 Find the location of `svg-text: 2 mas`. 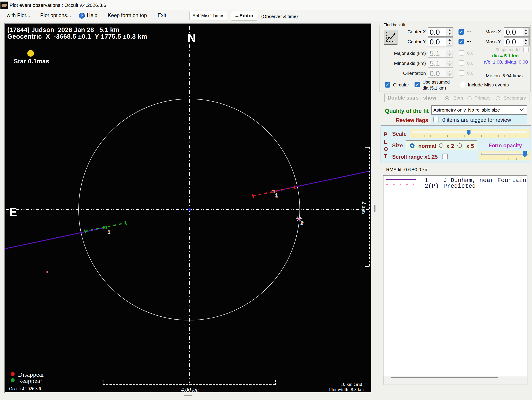

svg-text: 2 mas is located at coordinates (364, 208).